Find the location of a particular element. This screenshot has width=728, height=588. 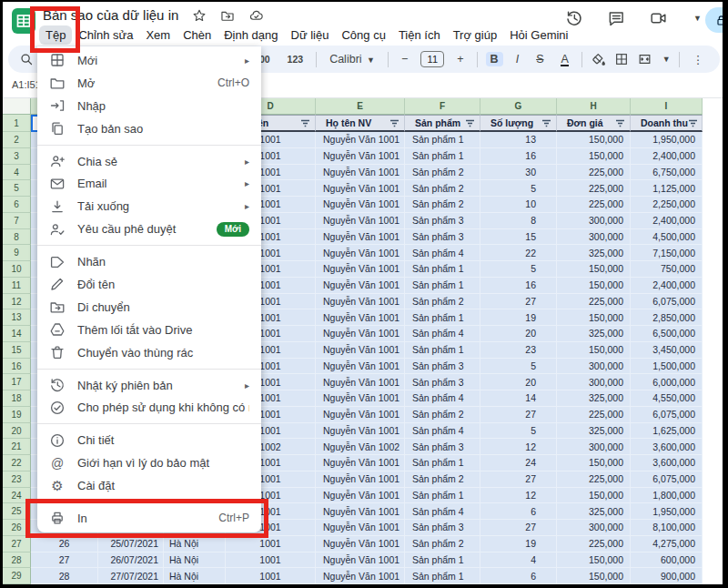

row-header-9: 9 is located at coordinates (16, 253).